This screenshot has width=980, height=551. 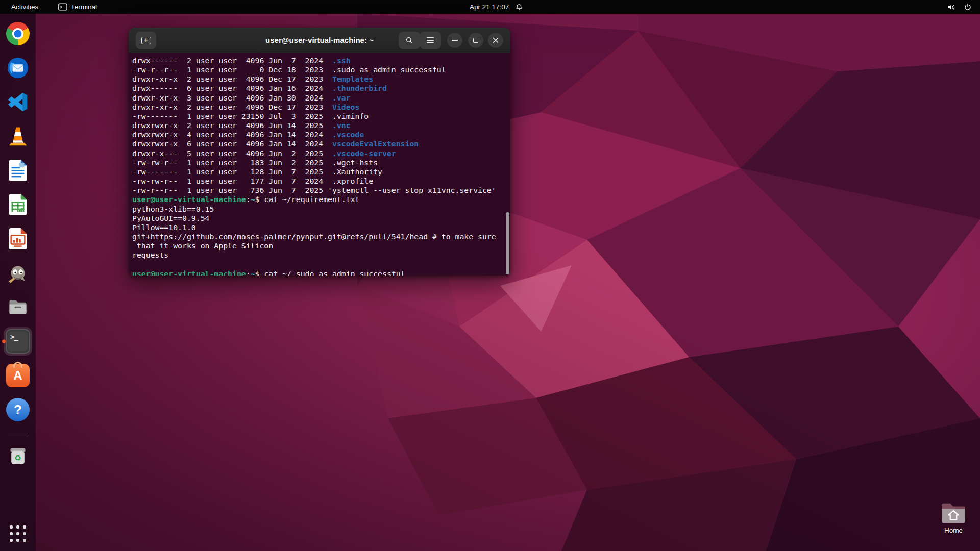 What do you see at coordinates (409, 40) in the screenshot?
I see `search-button` at bounding box center [409, 40].